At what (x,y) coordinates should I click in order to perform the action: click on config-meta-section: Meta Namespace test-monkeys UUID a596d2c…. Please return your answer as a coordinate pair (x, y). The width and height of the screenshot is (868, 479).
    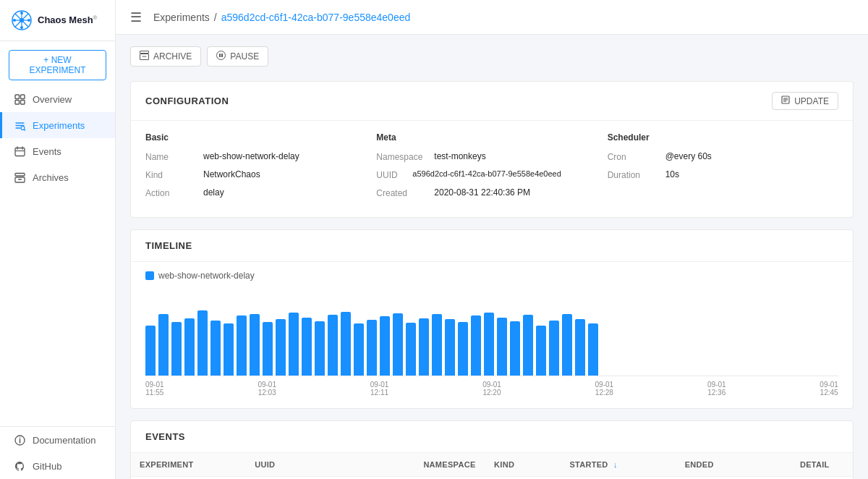
    Looking at the image, I should click on (492, 169).